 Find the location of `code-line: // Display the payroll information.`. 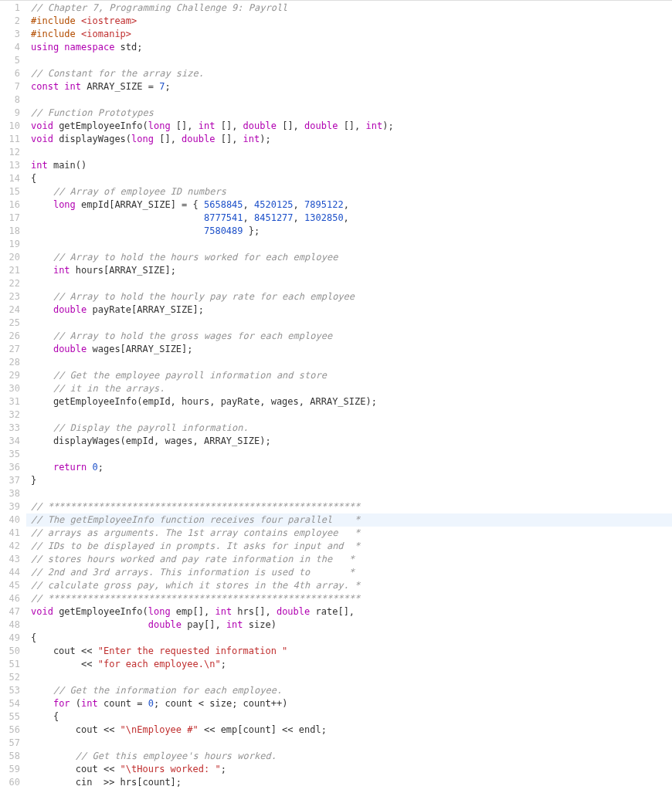

code-line: // Display the payroll information. is located at coordinates (351, 428).